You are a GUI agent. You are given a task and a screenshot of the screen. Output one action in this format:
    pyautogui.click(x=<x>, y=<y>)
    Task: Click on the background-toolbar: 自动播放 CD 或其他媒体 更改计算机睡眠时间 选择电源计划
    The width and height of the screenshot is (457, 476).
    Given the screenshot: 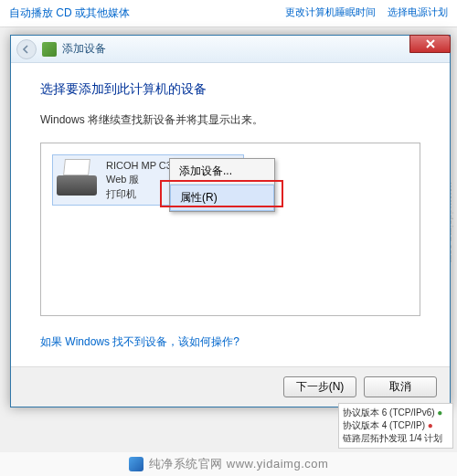 What is the action you would take?
    pyautogui.click(x=228, y=14)
    